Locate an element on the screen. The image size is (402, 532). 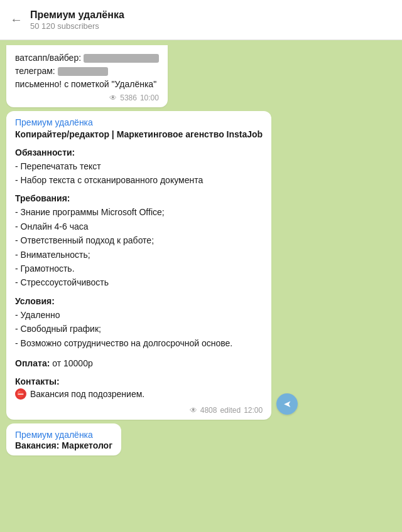
telegram-label: телеграм: is located at coordinates (36, 71).